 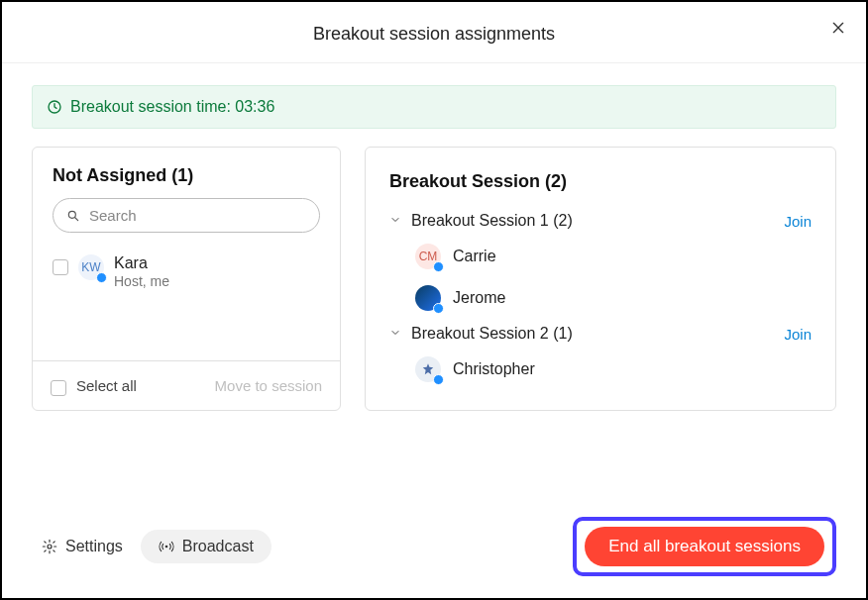 I want to click on user-name: Kara, so click(x=142, y=263).